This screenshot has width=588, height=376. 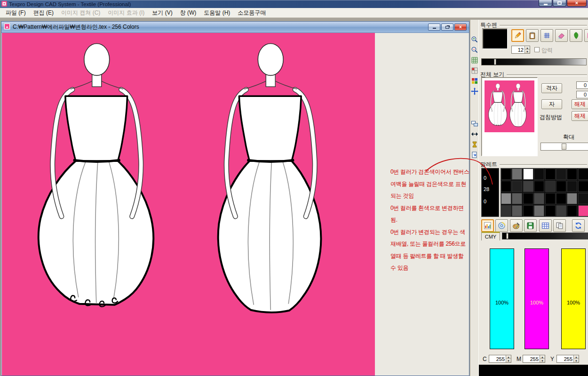 What do you see at coordinates (447, 27) in the screenshot?
I see `document-restore-button` at bounding box center [447, 27].